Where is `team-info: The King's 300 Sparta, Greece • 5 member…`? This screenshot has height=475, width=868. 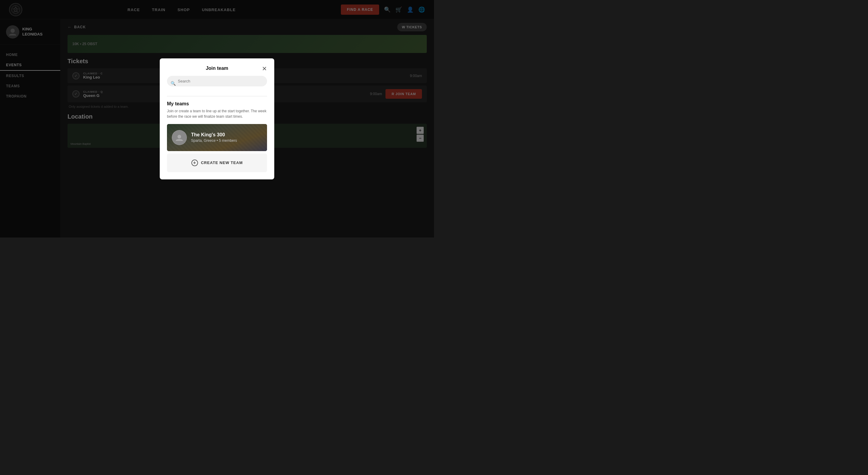
team-info: The King's 300 Sparta, Greece • 5 member… is located at coordinates (214, 137).